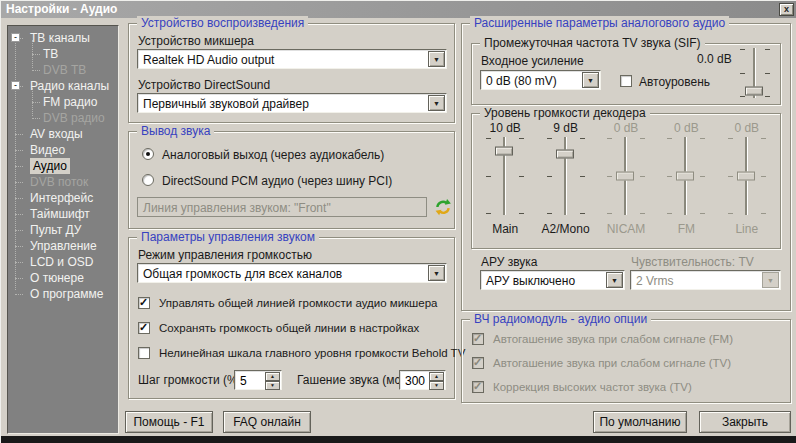 Image resolution: width=796 pixels, height=443 pixels. Describe the element at coordinates (63, 118) in the screenshot. I see `sidebar-item: DVB радио` at that location.